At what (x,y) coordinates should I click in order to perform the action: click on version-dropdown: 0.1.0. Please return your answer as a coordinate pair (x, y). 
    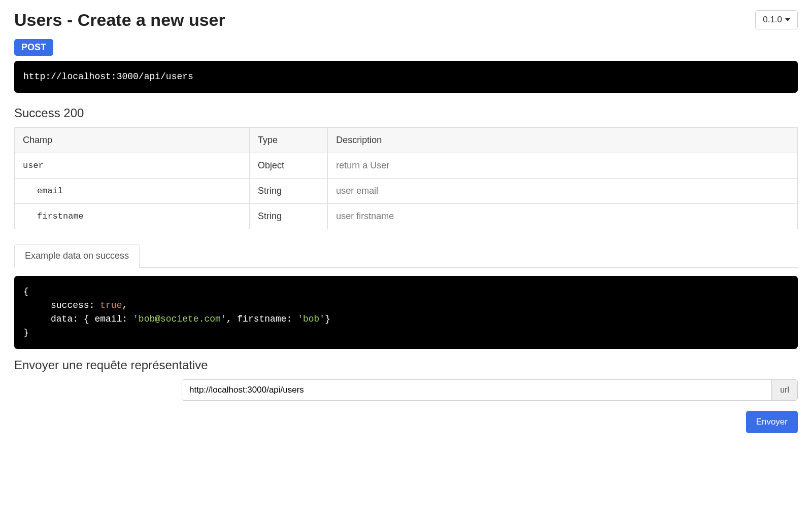
    Looking at the image, I should click on (776, 20).